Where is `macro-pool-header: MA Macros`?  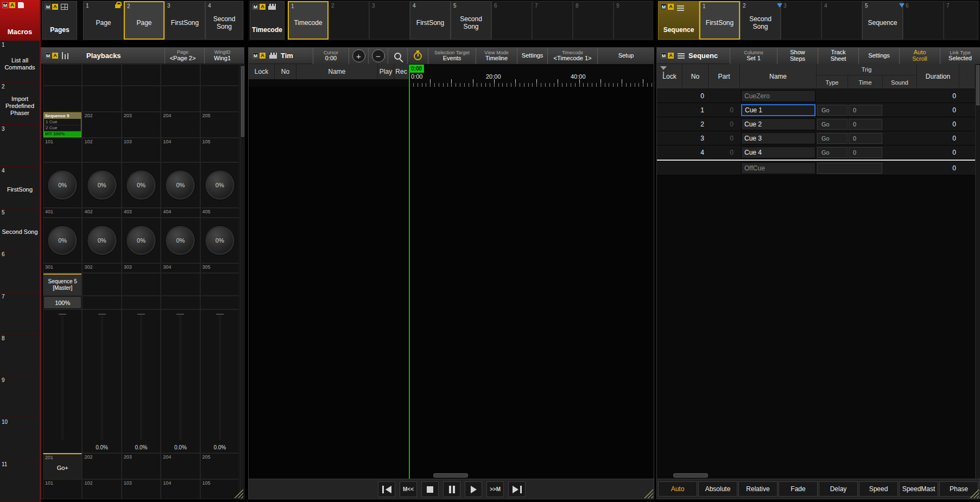 macro-pool-header: MA Macros is located at coordinates (20, 21).